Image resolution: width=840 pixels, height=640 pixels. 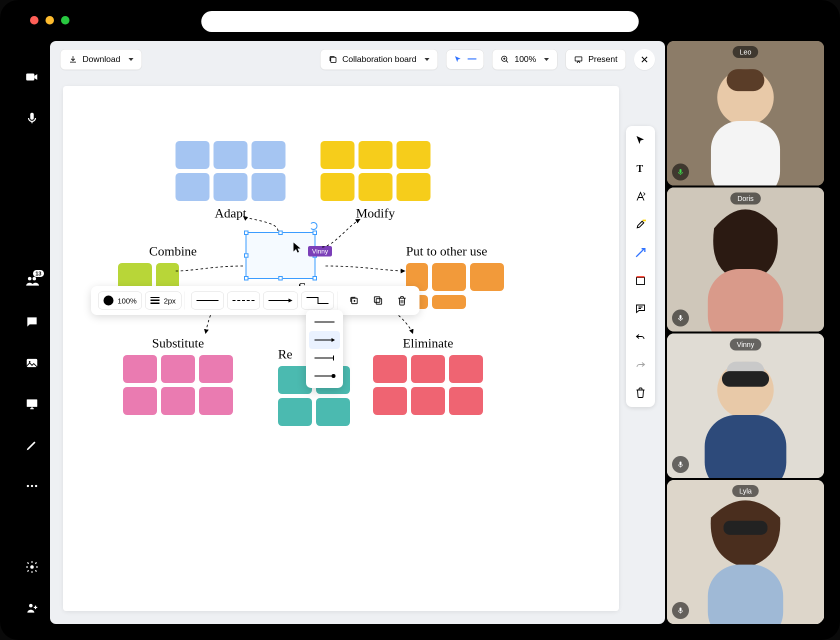 What do you see at coordinates (65, 20) in the screenshot?
I see `window-maximize-button` at bounding box center [65, 20].